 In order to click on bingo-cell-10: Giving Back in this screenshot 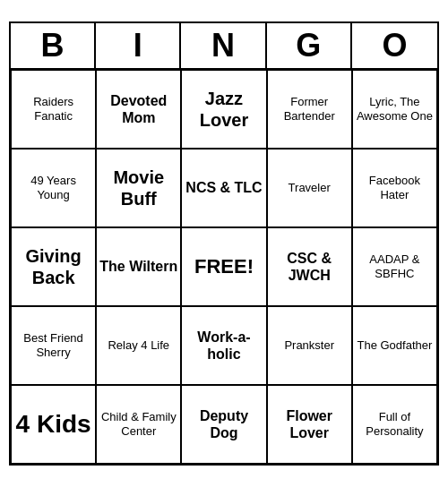, I will do `click(54, 267)`.